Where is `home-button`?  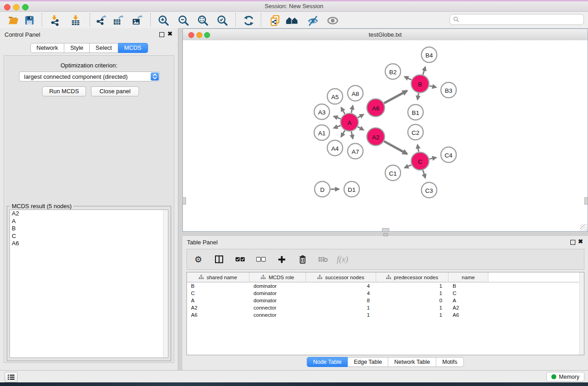
home-button is located at coordinates (292, 20).